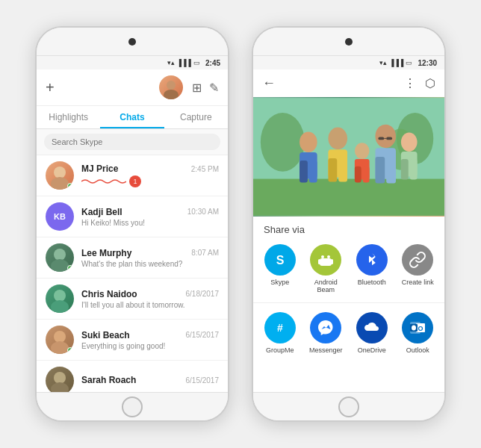 The height and width of the screenshot is (448, 481). I want to click on chat-name: Chris Naidoo, so click(109, 294).